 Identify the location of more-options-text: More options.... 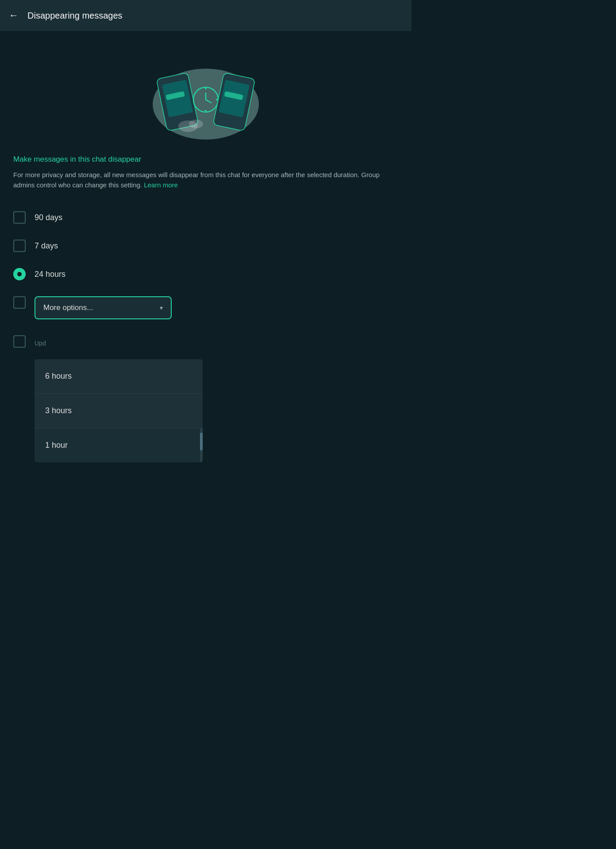
(68, 308).